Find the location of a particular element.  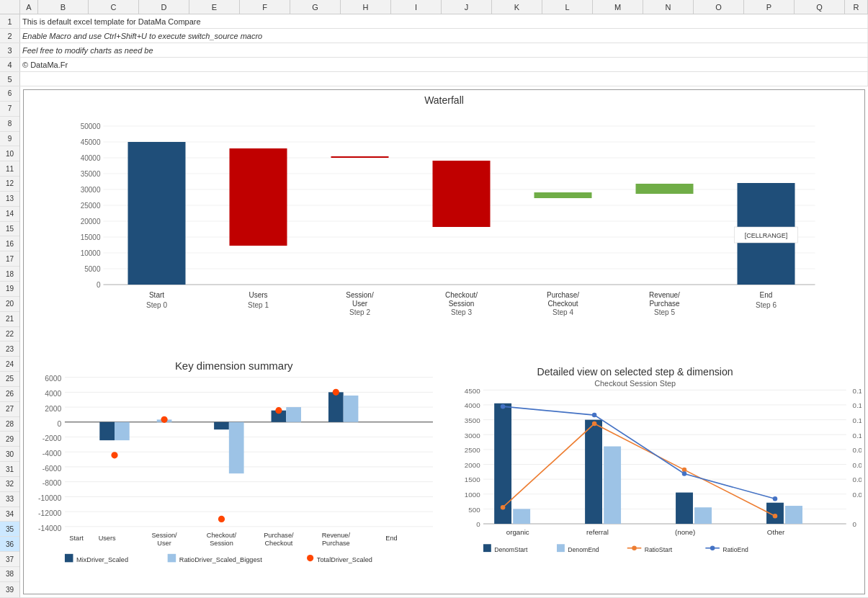

col-h: H is located at coordinates (366, 7).